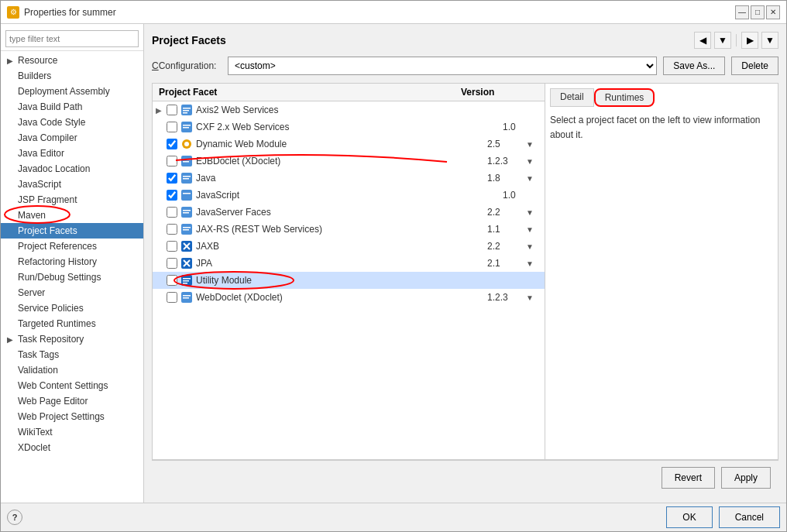 This screenshot has height=532, width=787. I want to click on table-row: WebDoclet (XDoclet) 1.2.3 ▼, so click(349, 297).